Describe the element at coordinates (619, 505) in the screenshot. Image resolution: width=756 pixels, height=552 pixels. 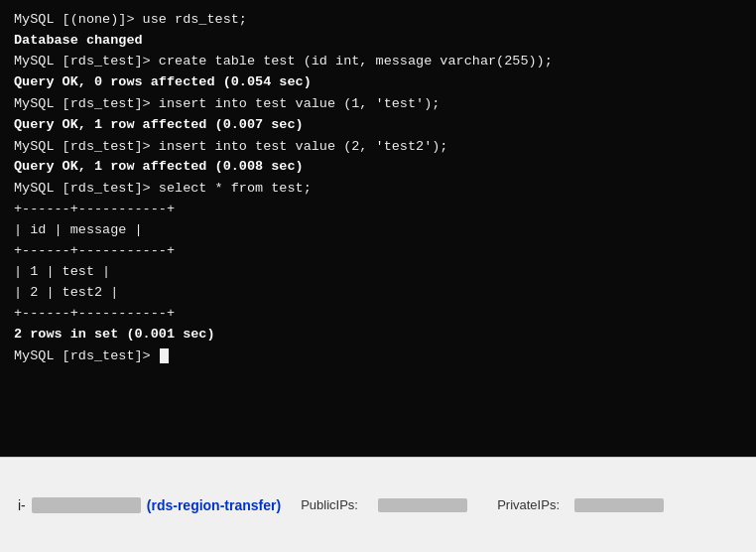
I see `private-ip-value` at that location.